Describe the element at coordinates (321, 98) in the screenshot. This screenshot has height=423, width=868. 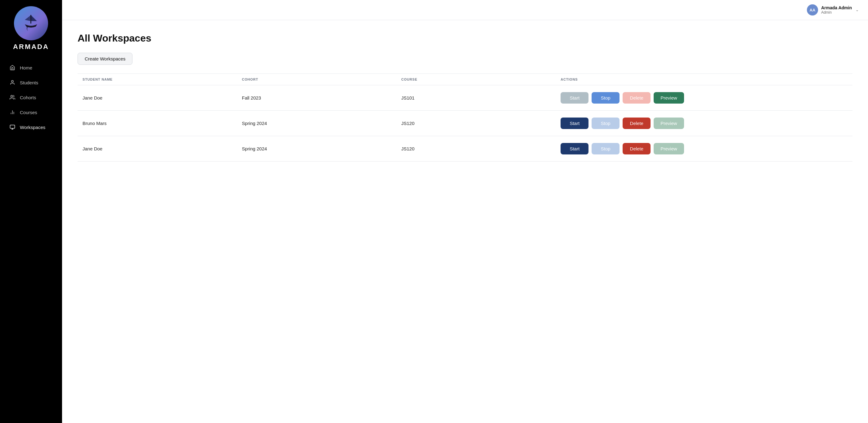
I see `cohort-name: Fall 2023` at that location.